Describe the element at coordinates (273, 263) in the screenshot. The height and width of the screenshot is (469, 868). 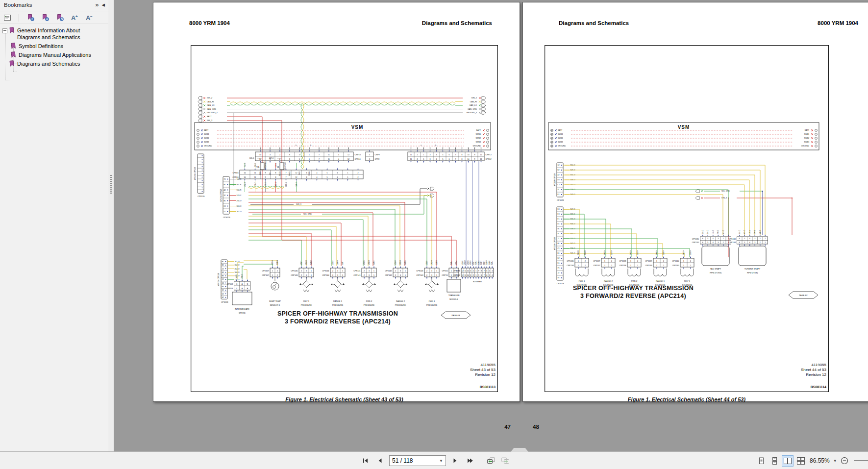
I see `svg-text: 367-O` at that location.